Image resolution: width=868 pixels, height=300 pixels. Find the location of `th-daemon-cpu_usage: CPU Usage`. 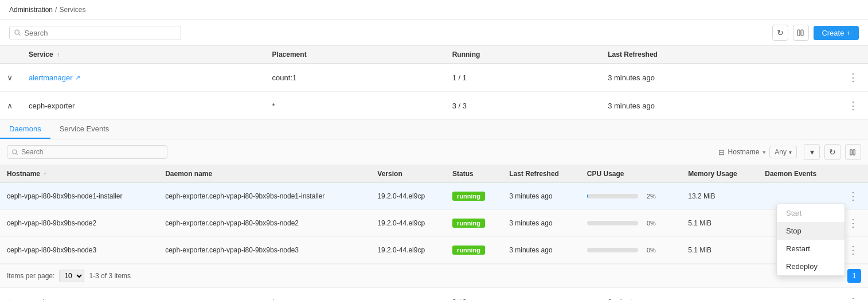

th-daemon-cpu_usage: CPU Usage is located at coordinates (631, 174).